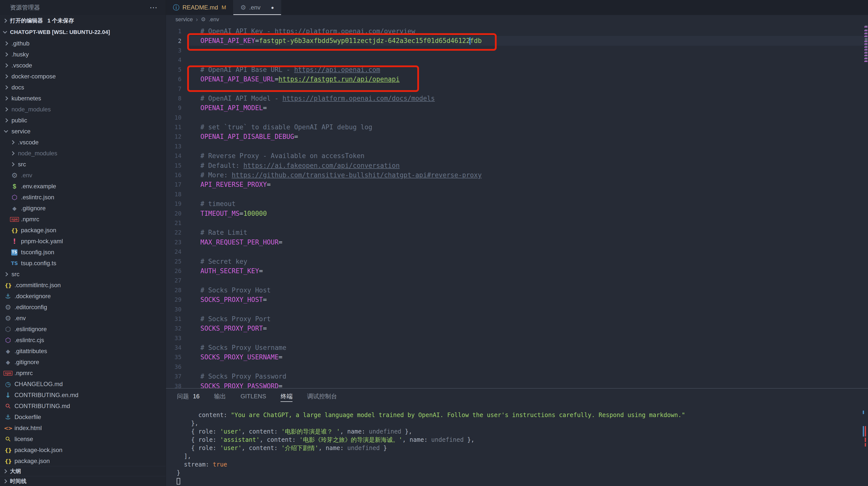 This screenshot has height=486, width=868. What do you see at coordinates (517, 127) in the screenshot?
I see `code-line-11: 11# set `true` to disable OpenAI API deb…` at bounding box center [517, 127].